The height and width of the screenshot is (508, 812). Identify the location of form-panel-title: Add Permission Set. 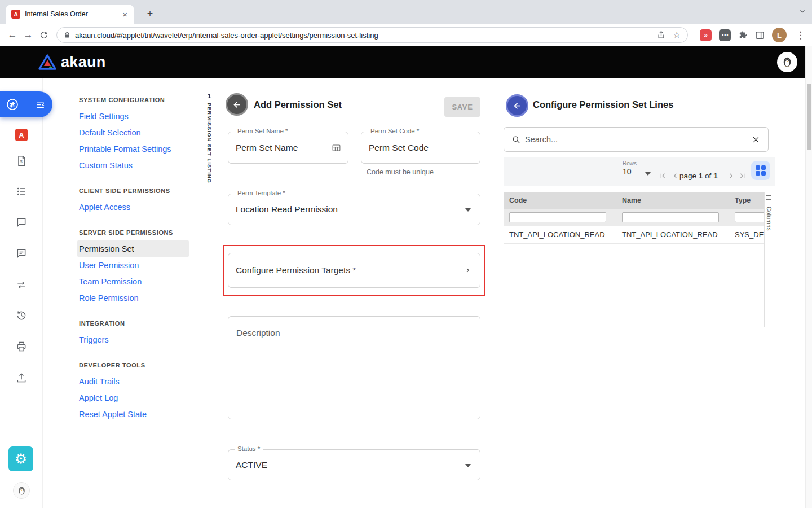
(298, 105).